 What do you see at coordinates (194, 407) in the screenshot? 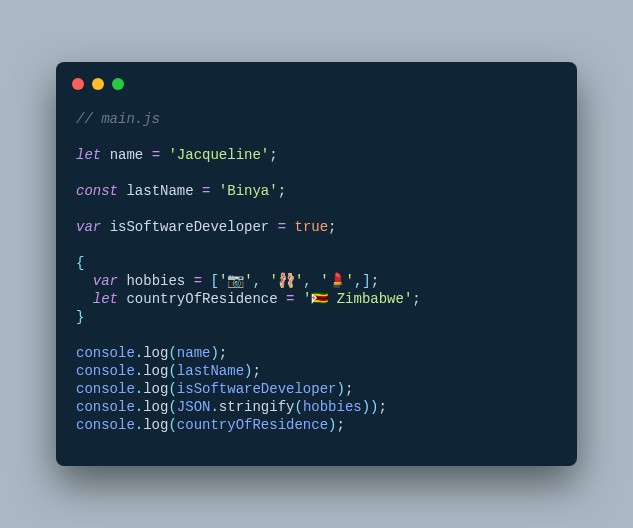
I see `ident-json: JSON` at bounding box center [194, 407].